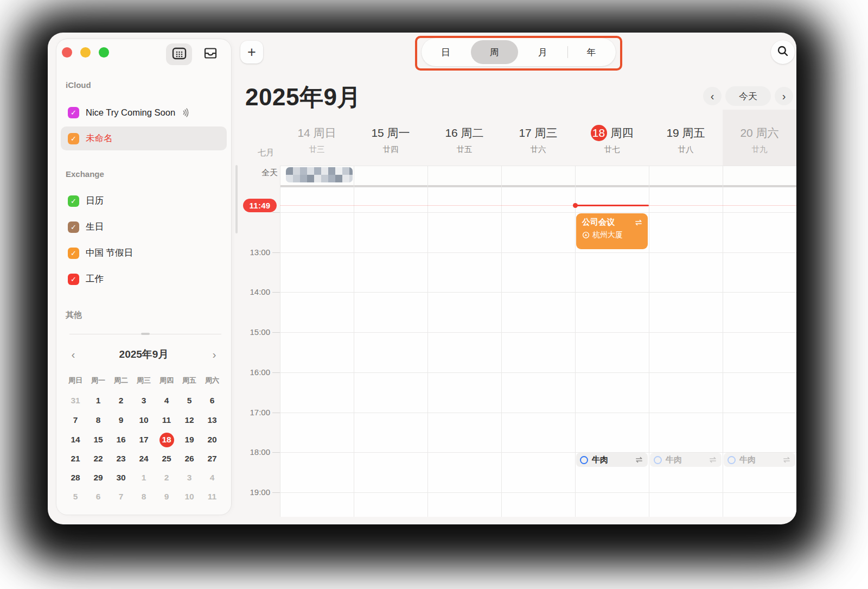 The height and width of the screenshot is (589, 868). What do you see at coordinates (104, 52) in the screenshot?
I see `zoom-window-button` at bounding box center [104, 52].